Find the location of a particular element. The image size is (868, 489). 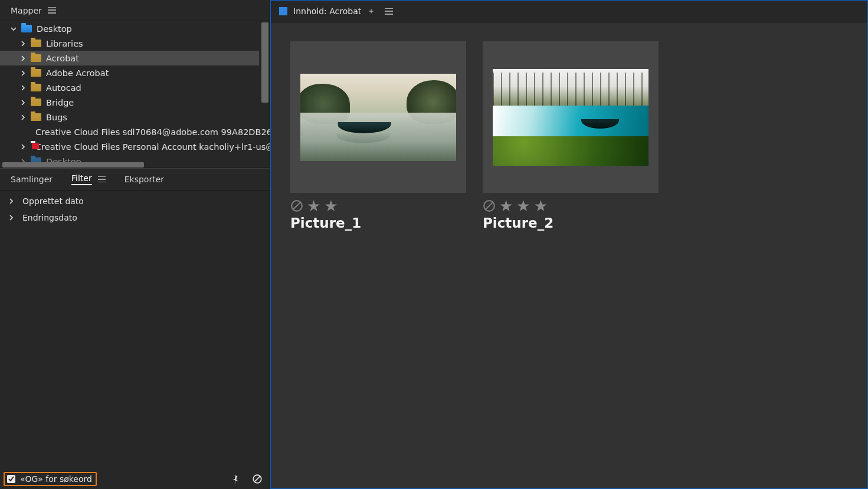

tree-label: Autocad is located at coordinates (64, 88).